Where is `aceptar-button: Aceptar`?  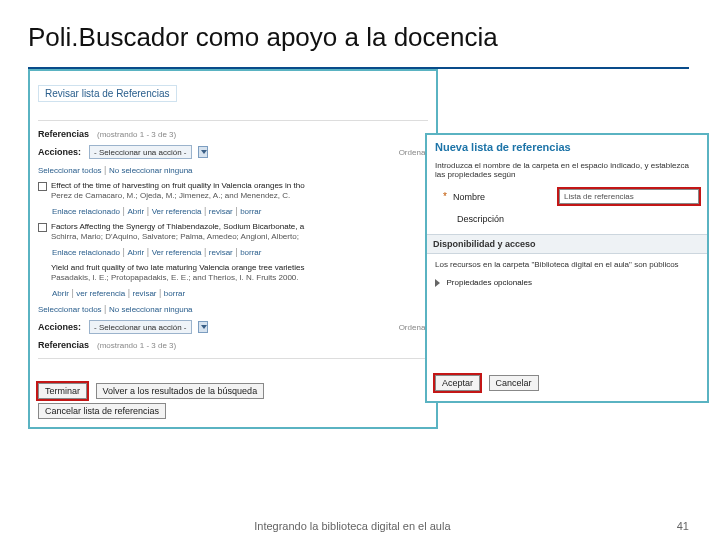
aceptar-button: Aceptar is located at coordinates (458, 383).